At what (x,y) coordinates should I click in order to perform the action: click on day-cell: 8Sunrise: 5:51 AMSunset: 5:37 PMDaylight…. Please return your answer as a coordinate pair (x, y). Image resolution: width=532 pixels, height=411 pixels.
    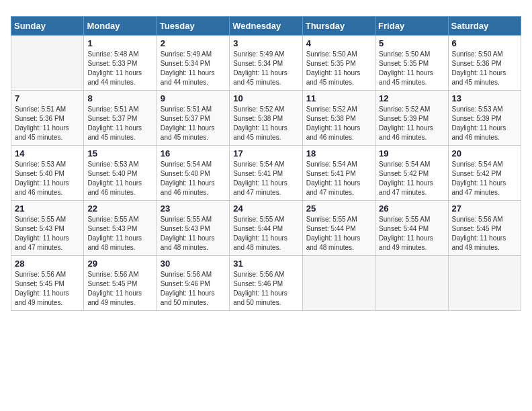
    Looking at the image, I should click on (120, 118).